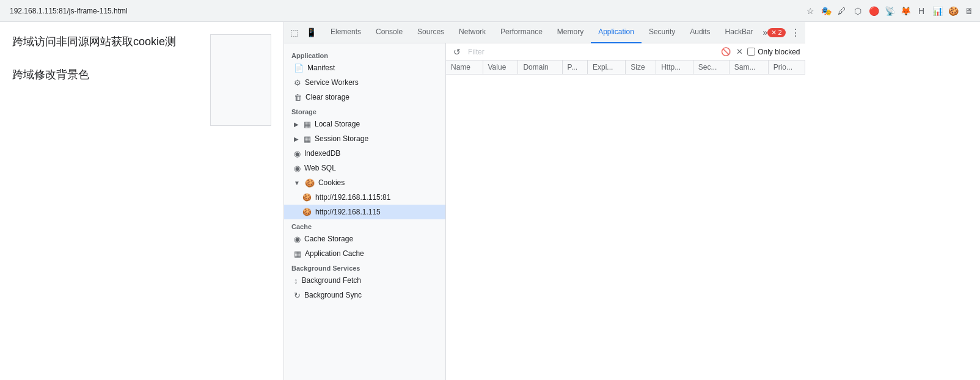 The height and width of the screenshot is (380, 980). I want to click on tab-elements: Elements, so click(346, 33).